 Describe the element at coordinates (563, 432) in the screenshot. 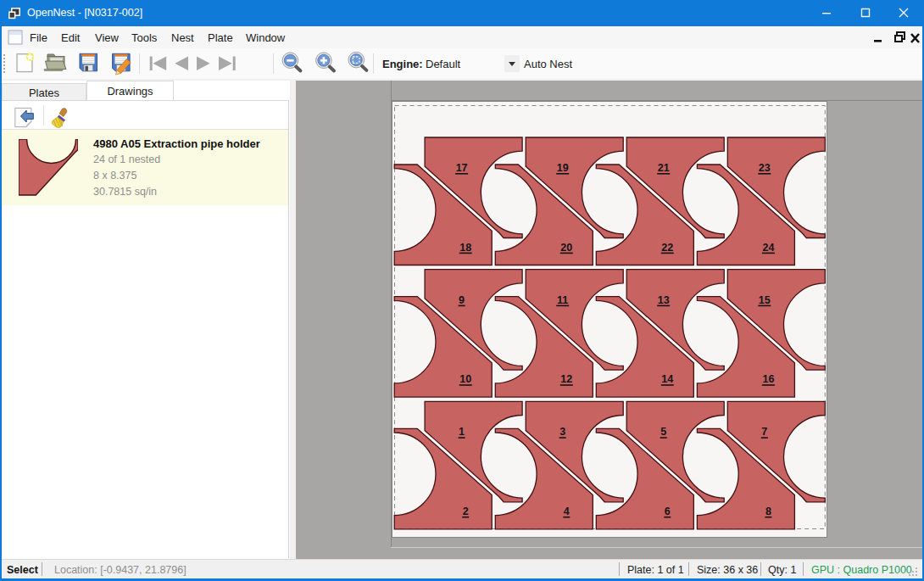

I see `svg-text: 3` at that location.